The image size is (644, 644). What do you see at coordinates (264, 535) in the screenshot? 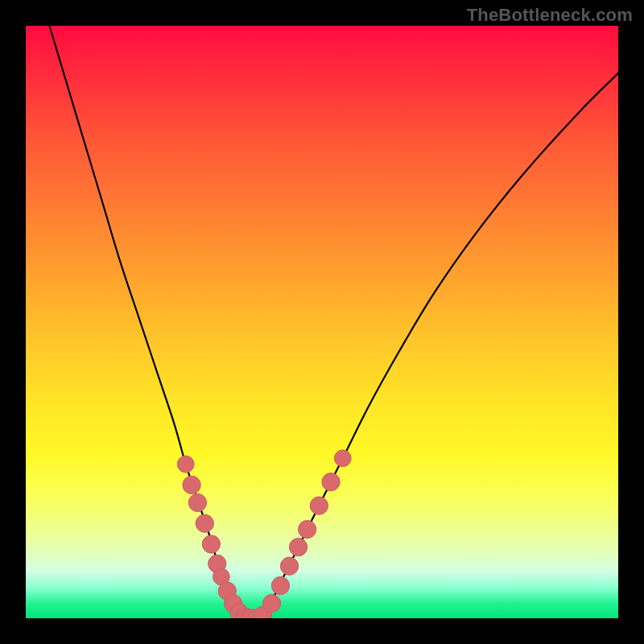
I see `curve-markers` at bounding box center [264, 535].